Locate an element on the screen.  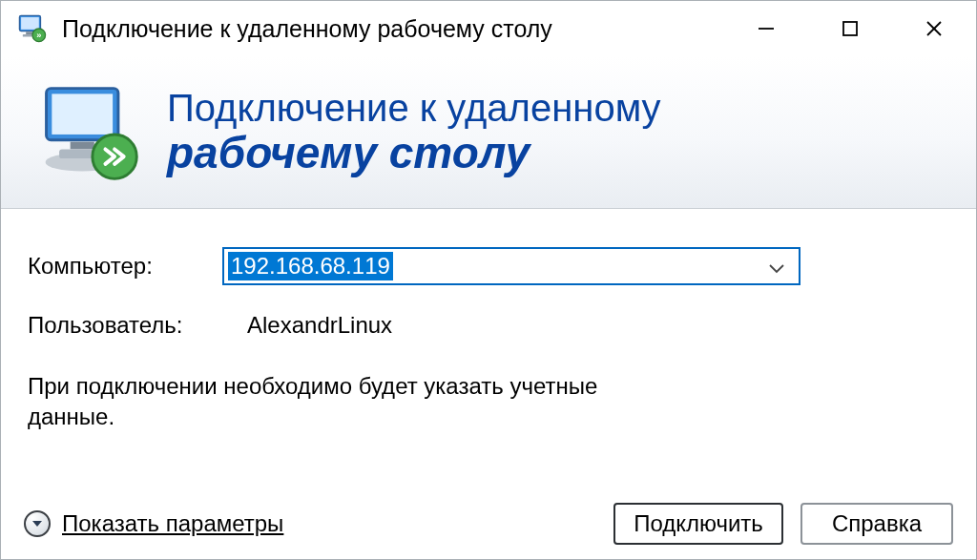
user-label: Пользователь: is located at coordinates (137, 325).